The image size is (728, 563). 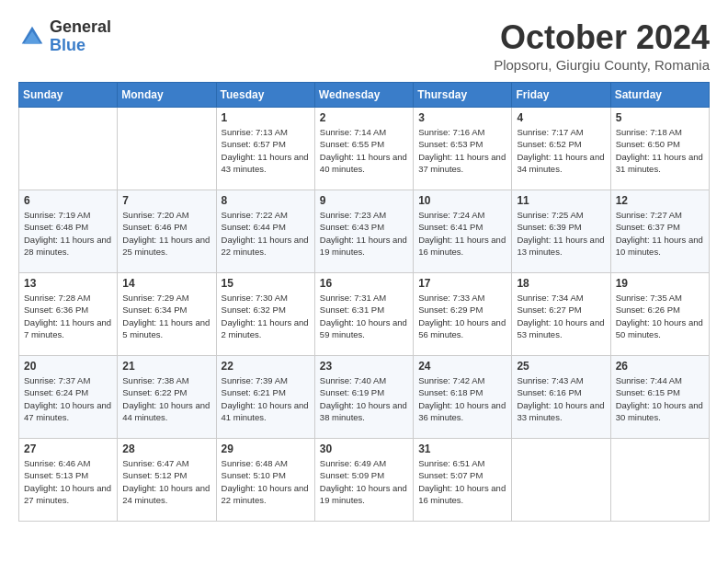 I want to click on day-info: Sunrise: 7:27 AM Sunset: 6:37 PM Dayligh…, so click(x=660, y=234).